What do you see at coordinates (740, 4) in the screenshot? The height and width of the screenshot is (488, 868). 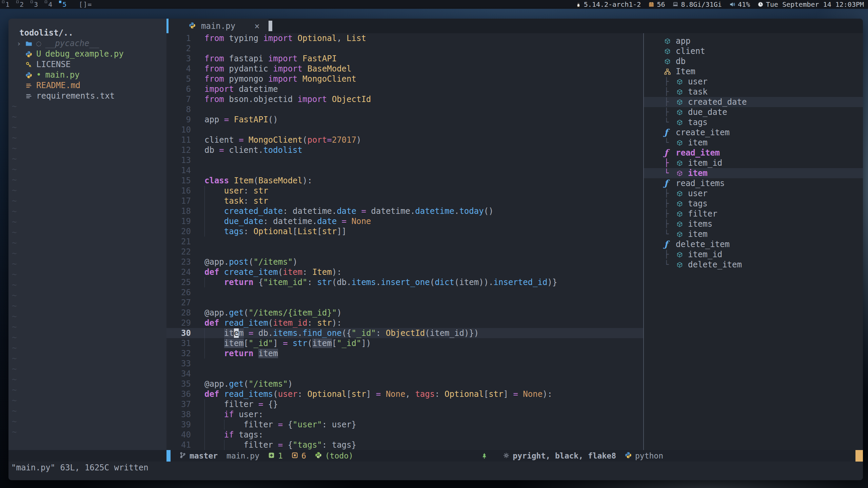 I see `status-volume: 41%` at bounding box center [740, 4].